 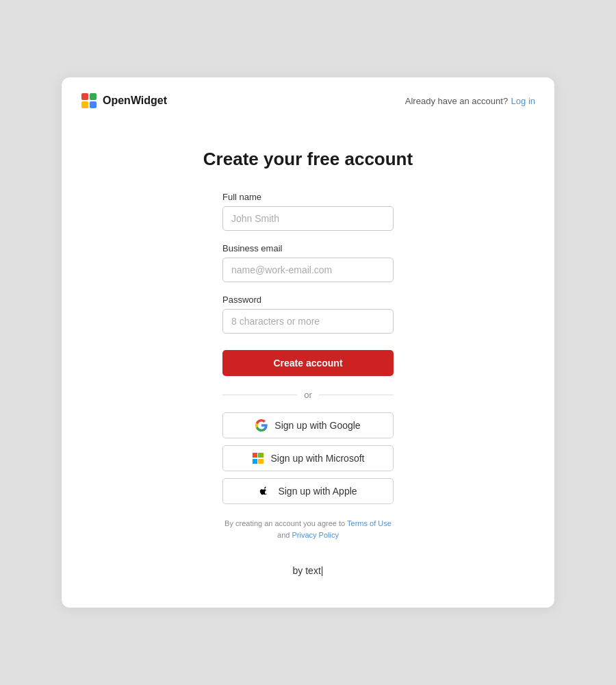 What do you see at coordinates (308, 211) in the screenshot?
I see `full-name-group: Full name` at bounding box center [308, 211].